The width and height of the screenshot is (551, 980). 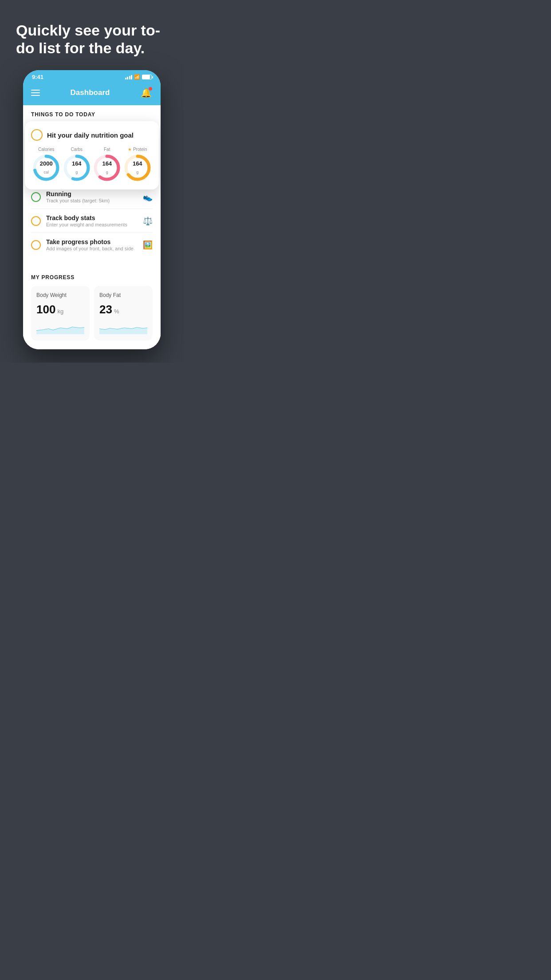 What do you see at coordinates (92, 221) in the screenshot?
I see `todo-text-body-stats: Track body stats Enter your weight and m…` at bounding box center [92, 221].